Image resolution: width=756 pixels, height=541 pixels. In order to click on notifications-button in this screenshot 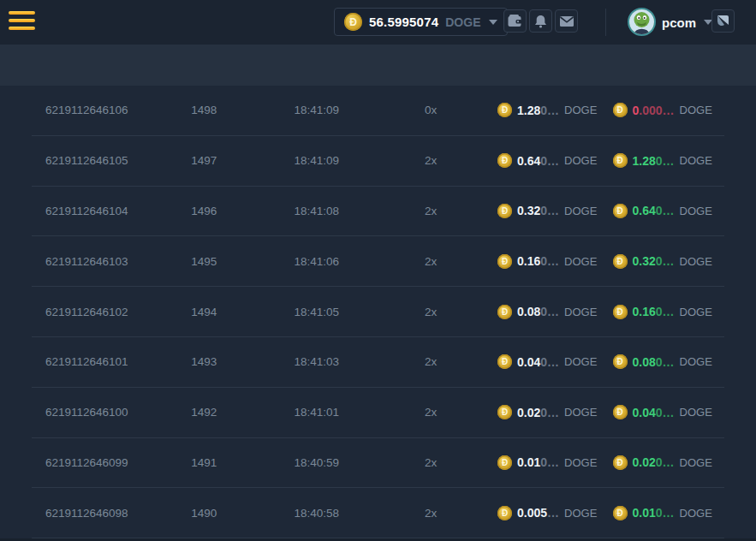, I will do `click(541, 21)`.